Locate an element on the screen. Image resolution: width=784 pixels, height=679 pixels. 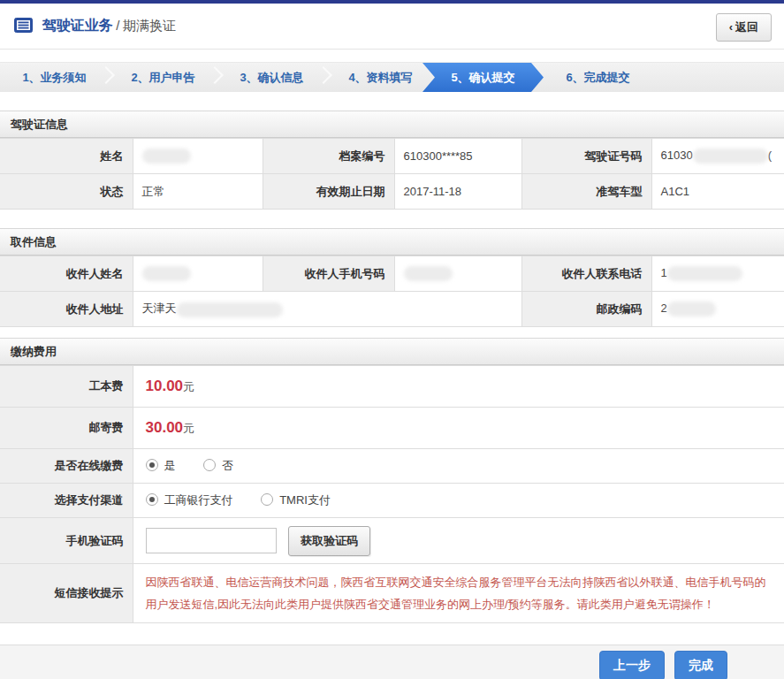
postage-fee-label: 邮寄费 is located at coordinates (66, 428).